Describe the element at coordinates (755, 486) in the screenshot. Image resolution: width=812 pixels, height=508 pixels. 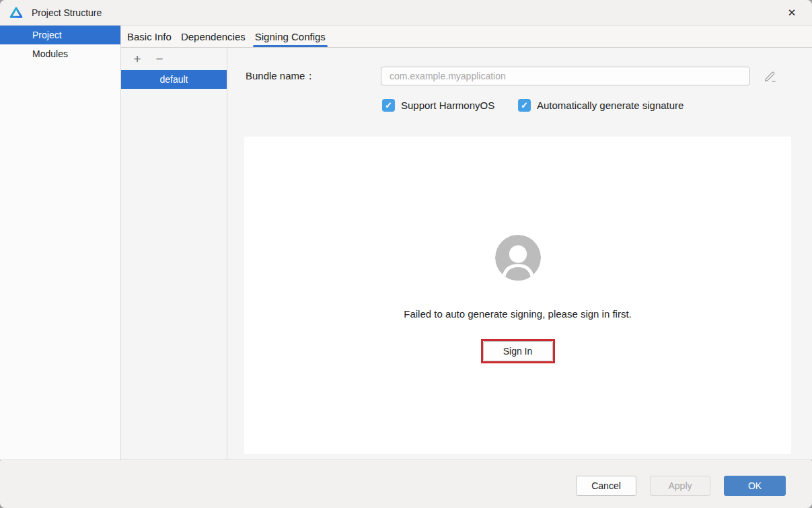
I see `ok-button: OK` at that location.